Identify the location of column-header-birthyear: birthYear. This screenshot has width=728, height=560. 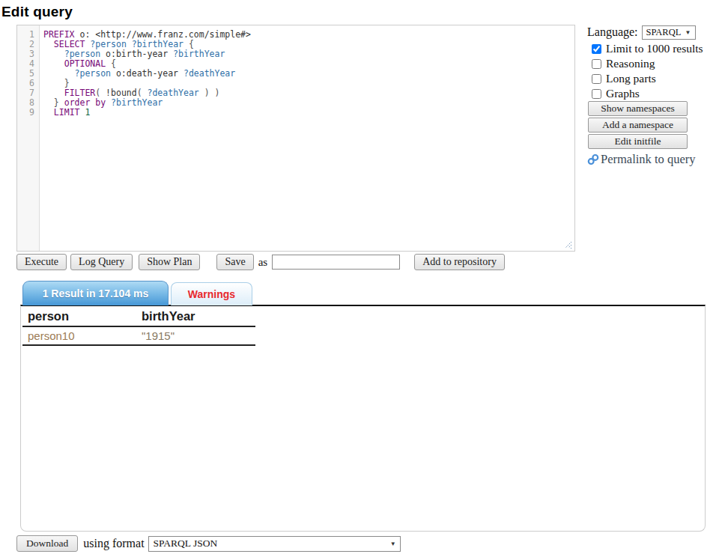
(166, 316).